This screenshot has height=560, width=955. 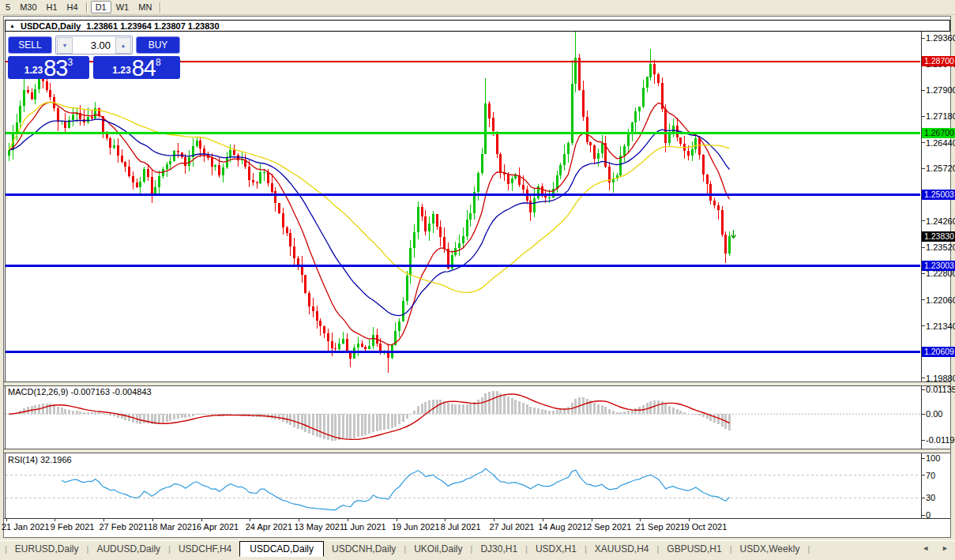 I want to click on chart-tab-audusd: AUDUSD,Daily, so click(x=128, y=549).